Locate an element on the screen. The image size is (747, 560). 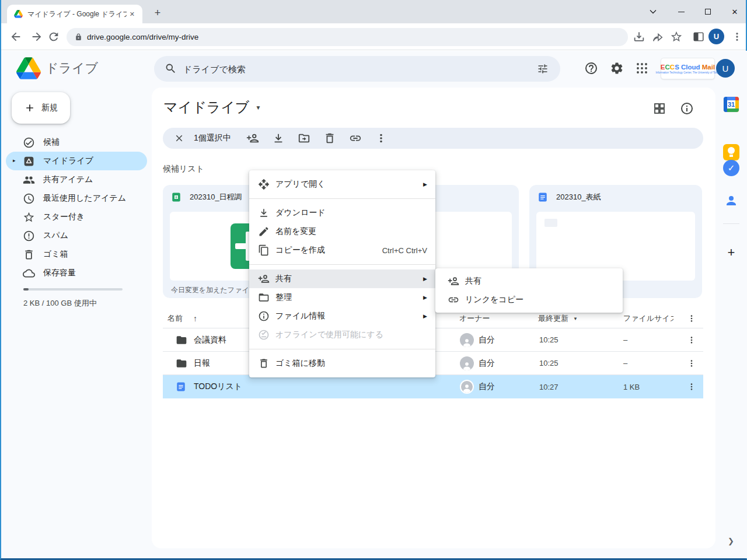
sidebar-item-recent: 最近使用したアイテム is located at coordinates (76, 198).